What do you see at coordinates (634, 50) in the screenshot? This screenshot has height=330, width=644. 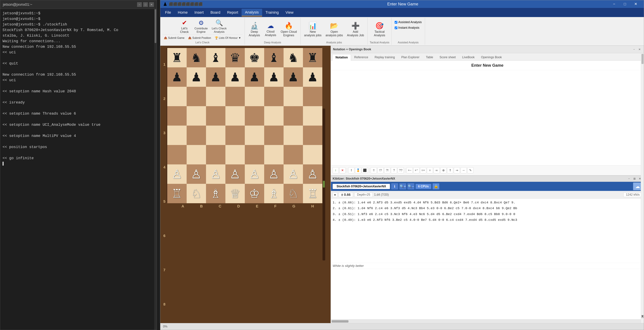 I see `right-panel-minimize-btn: −` at bounding box center [634, 50].